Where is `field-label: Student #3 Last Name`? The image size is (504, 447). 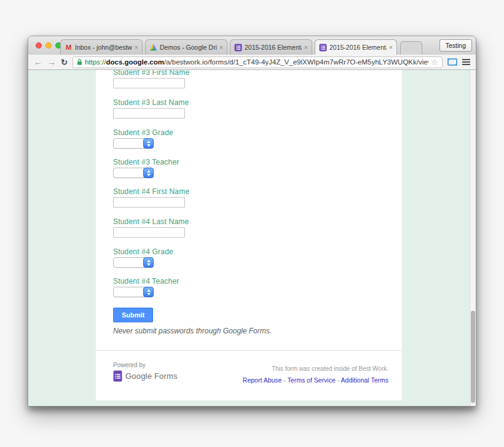
field-label: Student #3 Last Name is located at coordinates (258, 103).